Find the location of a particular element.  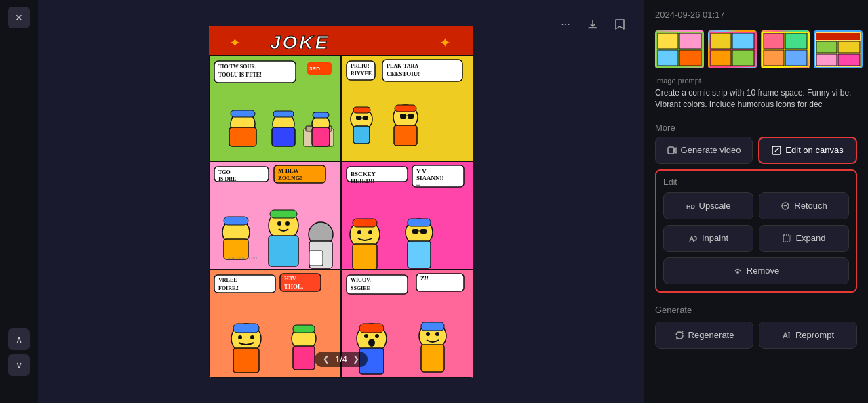

bookmark-button is located at coordinates (620, 24).